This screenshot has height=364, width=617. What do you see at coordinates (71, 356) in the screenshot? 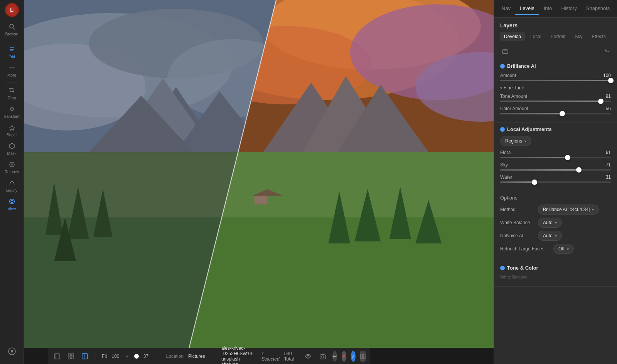
I see `grid-view-btn` at bounding box center [71, 356].